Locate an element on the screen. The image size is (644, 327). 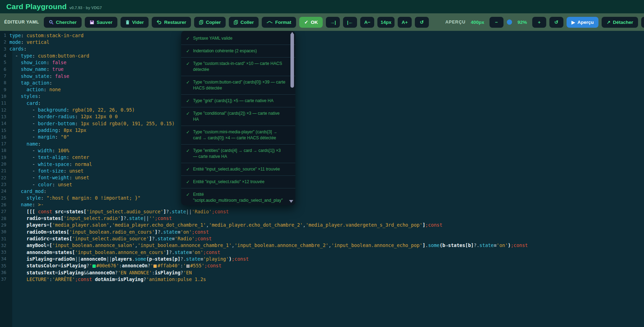
code-text: radio=states['input_select.radio']?.stat… is located at coordinates (90, 218).